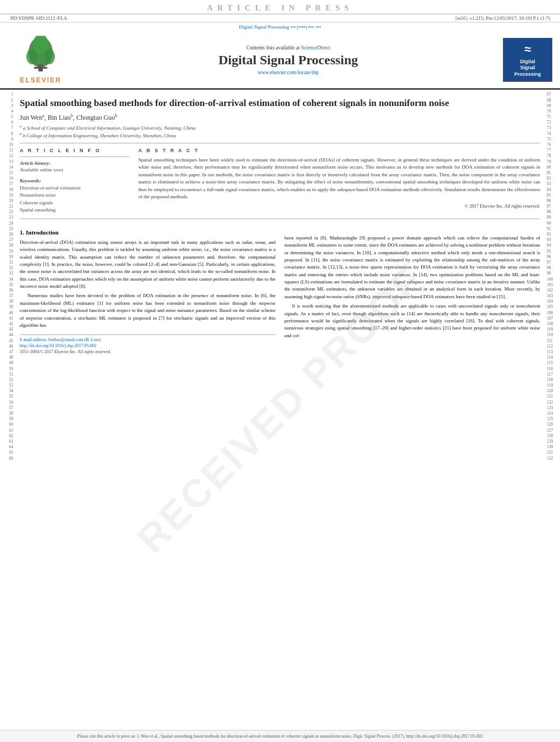 The image size is (560, 742). I want to click on line-numbers-right: 6768697071727374757677787980818283848586…, so click(552, 410).